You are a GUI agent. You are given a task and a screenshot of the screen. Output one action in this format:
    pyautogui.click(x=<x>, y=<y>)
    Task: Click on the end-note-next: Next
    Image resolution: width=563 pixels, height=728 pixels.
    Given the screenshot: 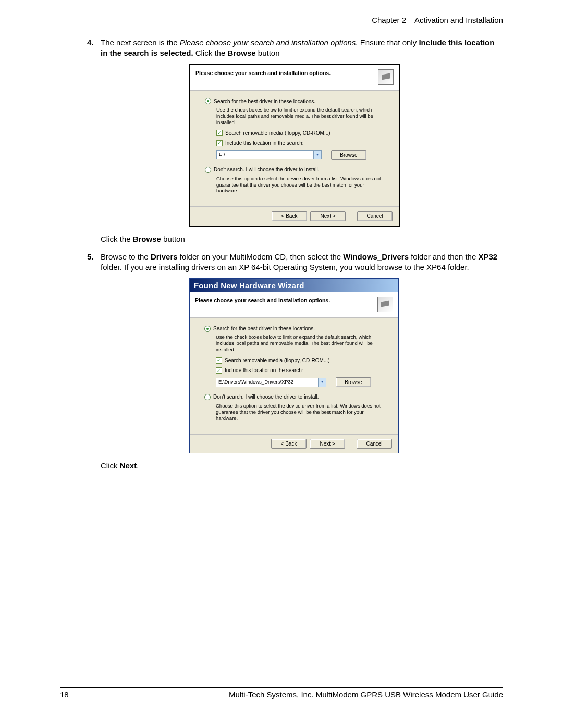 What is the action you would take?
    pyautogui.click(x=128, y=466)
    